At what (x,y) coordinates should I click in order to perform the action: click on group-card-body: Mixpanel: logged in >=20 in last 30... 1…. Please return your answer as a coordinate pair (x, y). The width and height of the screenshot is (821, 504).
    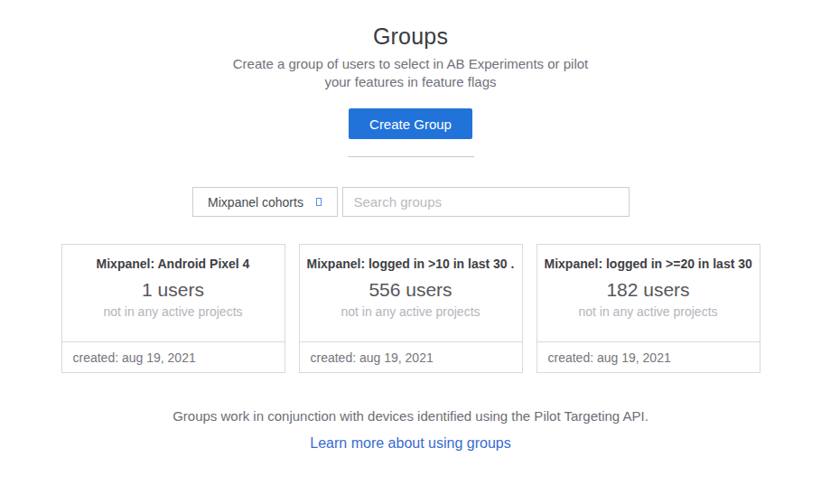
    Looking at the image, I should click on (648, 293).